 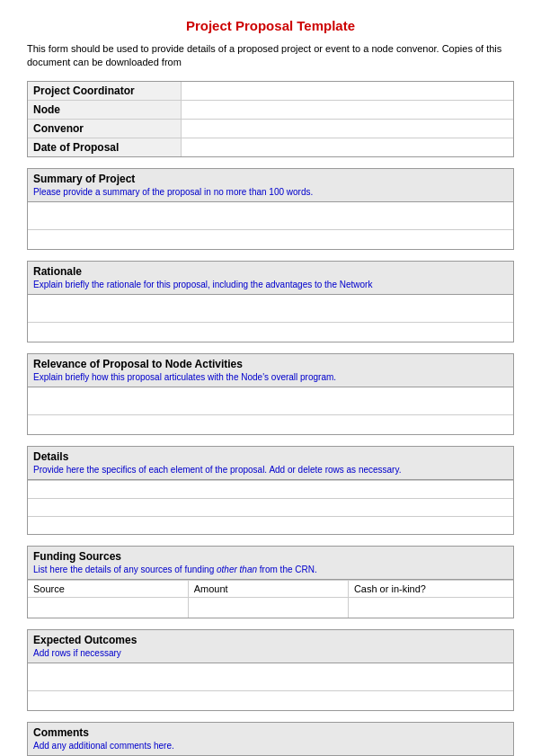 What do you see at coordinates (270, 401) in the screenshot?
I see `relevance-content` at bounding box center [270, 401].